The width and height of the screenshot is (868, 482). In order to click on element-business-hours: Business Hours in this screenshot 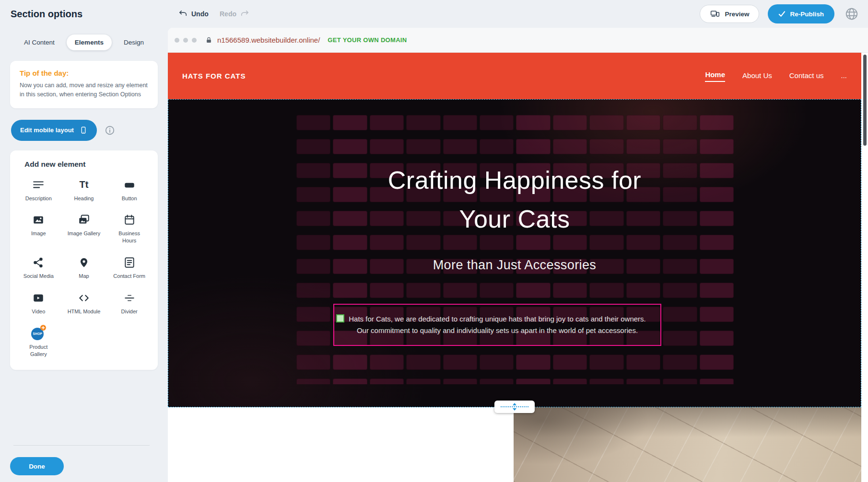, I will do `click(129, 229)`.